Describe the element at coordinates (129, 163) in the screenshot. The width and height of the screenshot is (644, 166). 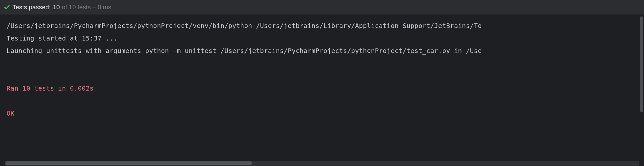
I see `horizontal-scrollbar-thumb` at that location.